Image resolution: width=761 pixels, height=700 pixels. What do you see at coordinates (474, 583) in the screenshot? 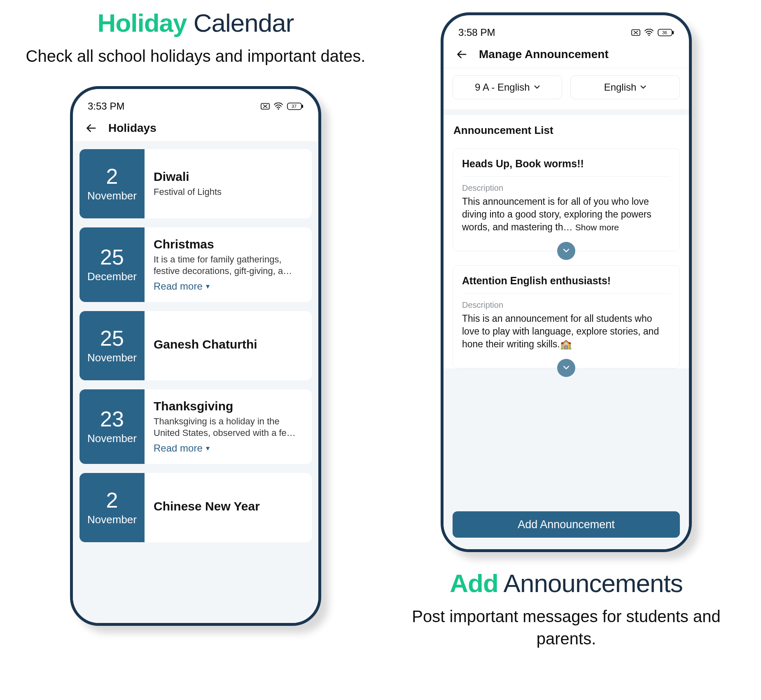
I see `title-accent: Add` at bounding box center [474, 583].